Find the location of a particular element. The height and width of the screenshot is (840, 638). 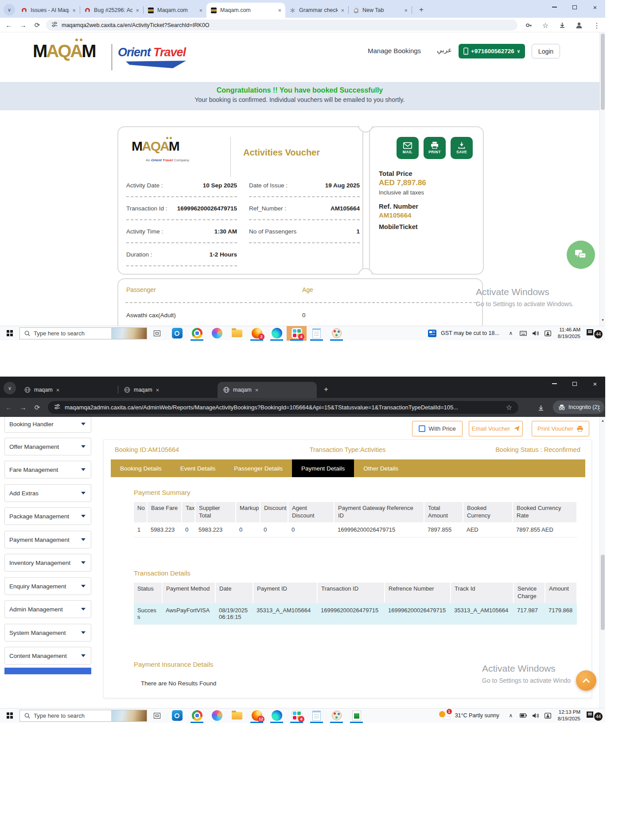

taskbar-clock: 12:13 PM 8/19/2025 is located at coordinates (569, 716).